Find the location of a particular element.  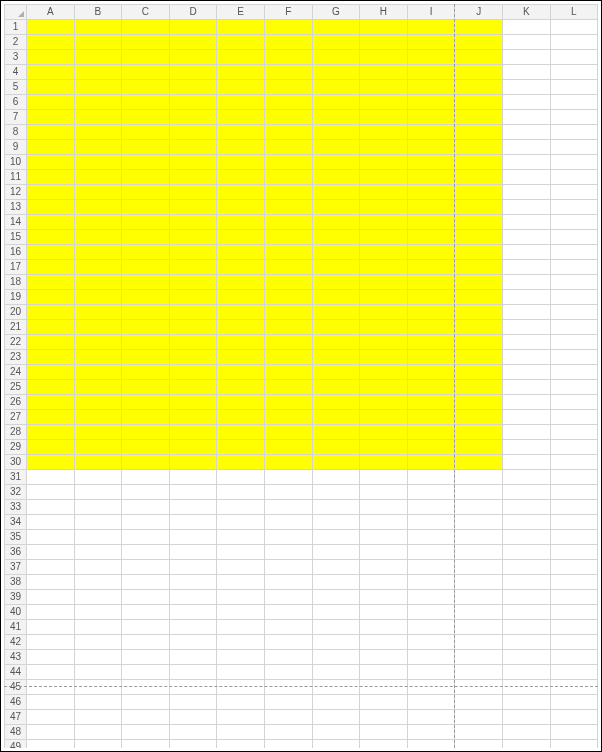

cell-H39 is located at coordinates (384, 598).